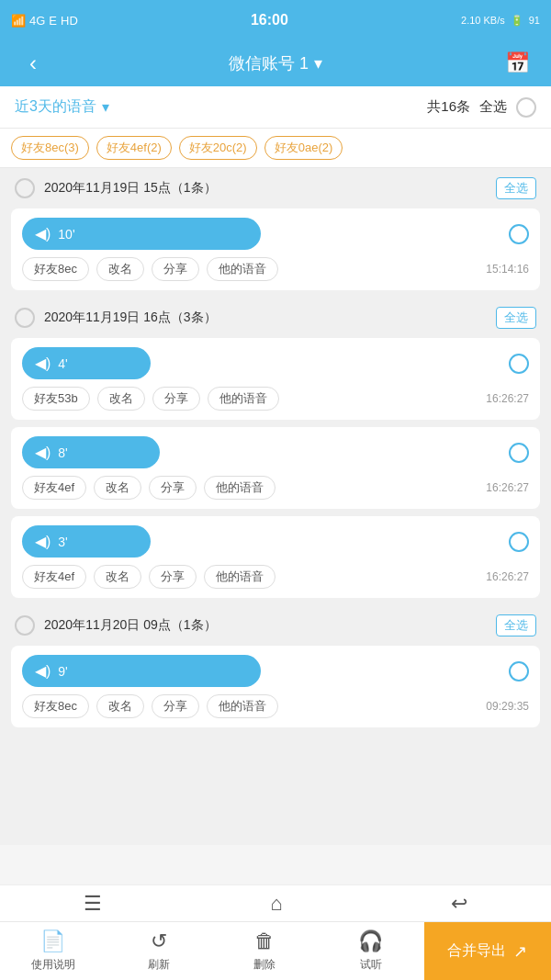 The image size is (551, 980). What do you see at coordinates (33, 63) in the screenshot?
I see `back-button: ‹` at bounding box center [33, 63].